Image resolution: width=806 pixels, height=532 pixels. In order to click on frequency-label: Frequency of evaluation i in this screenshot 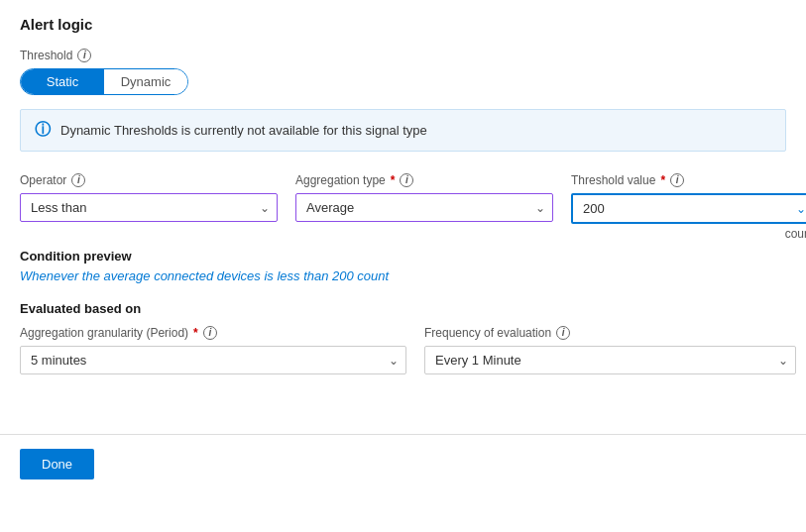, I will do `click(611, 333)`.